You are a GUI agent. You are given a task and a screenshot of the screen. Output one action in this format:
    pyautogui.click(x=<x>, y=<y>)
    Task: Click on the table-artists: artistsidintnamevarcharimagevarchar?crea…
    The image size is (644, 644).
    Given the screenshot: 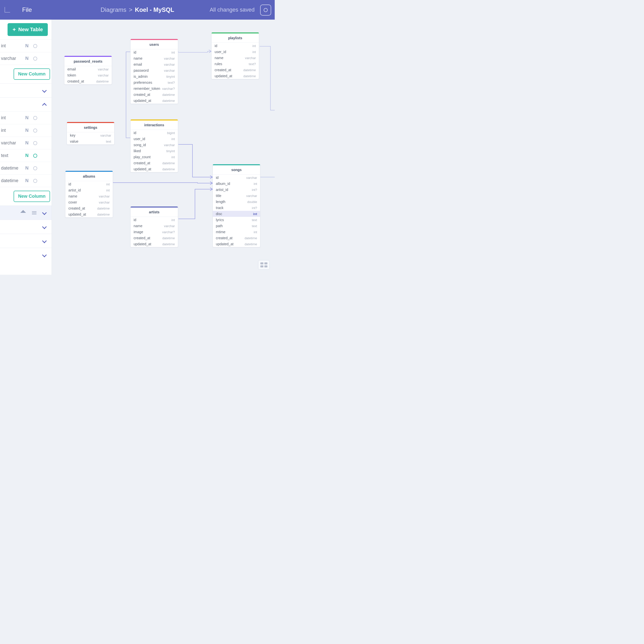 What is the action you would take?
    pyautogui.click(x=154, y=227)
    